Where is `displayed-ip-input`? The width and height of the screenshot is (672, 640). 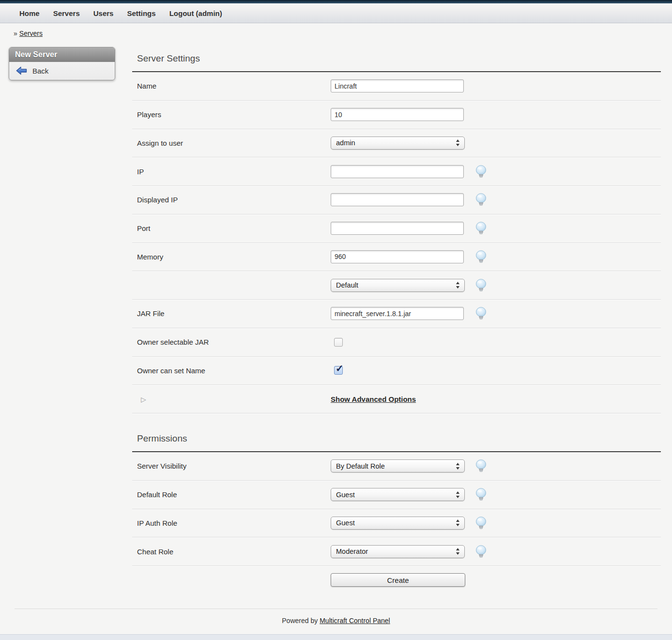 displayed-ip-input is located at coordinates (397, 199).